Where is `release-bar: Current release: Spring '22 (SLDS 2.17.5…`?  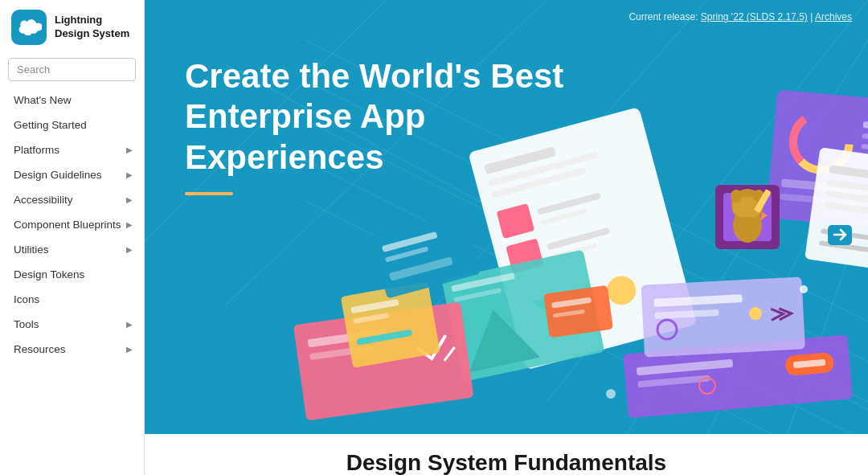
release-bar: Current release: Spring '22 (SLDS 2.17.5… is located at coordinates (740, 17).